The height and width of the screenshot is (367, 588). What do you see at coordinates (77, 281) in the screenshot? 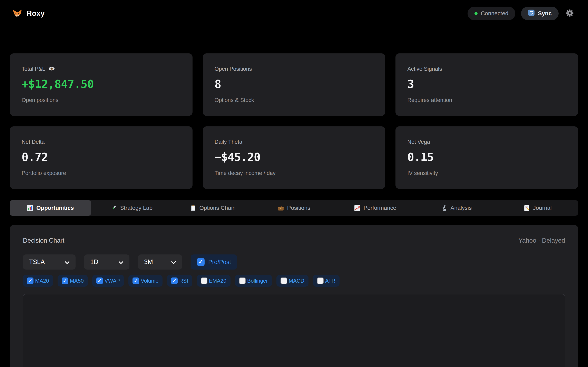
I see `indicator-label: MA50` at bounding box center [77, 281].